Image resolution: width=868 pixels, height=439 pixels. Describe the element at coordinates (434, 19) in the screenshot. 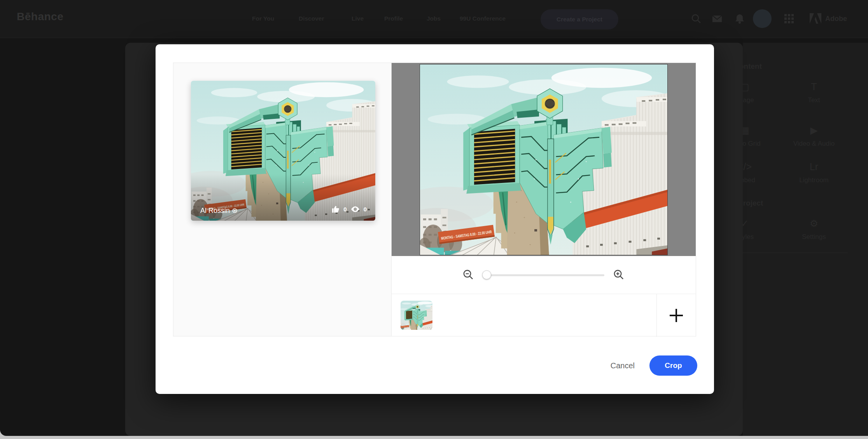

I see `nav-jobs: Jobs` at that location.